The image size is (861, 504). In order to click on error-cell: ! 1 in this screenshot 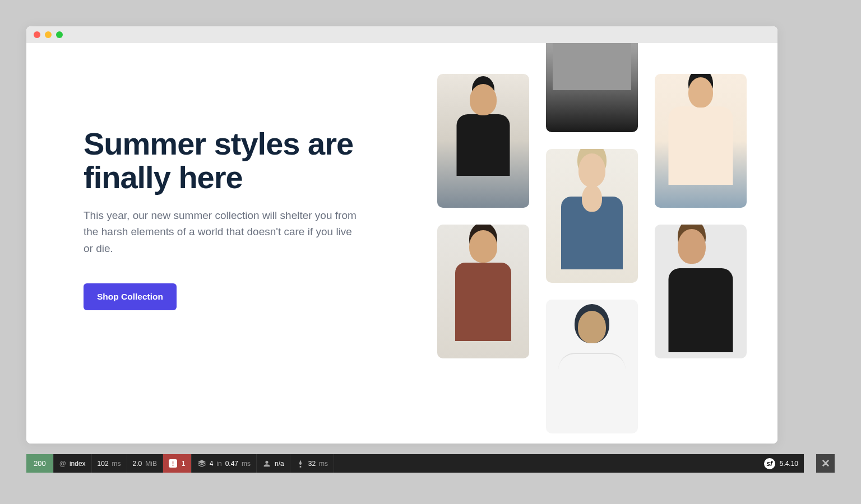, I will do `click(177, 464)`.